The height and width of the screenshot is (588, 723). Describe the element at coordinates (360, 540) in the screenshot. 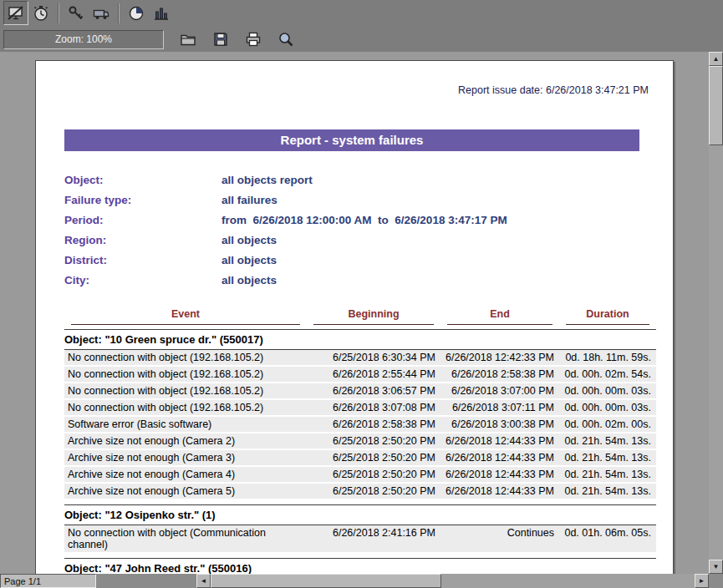

I see `table-row: No connection with object (Communication…` at that location.